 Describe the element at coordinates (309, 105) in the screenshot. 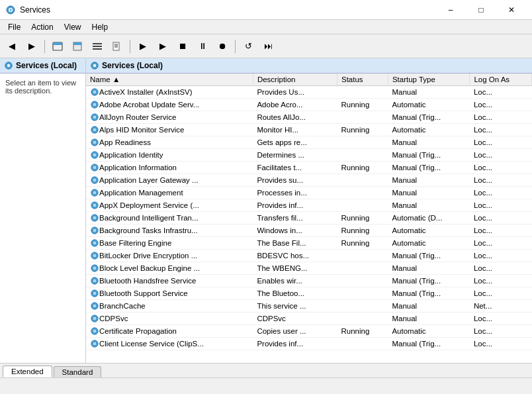

I see `table-row: Adobe Acrobat Update Serv... Adobe Acro.…` at that location.